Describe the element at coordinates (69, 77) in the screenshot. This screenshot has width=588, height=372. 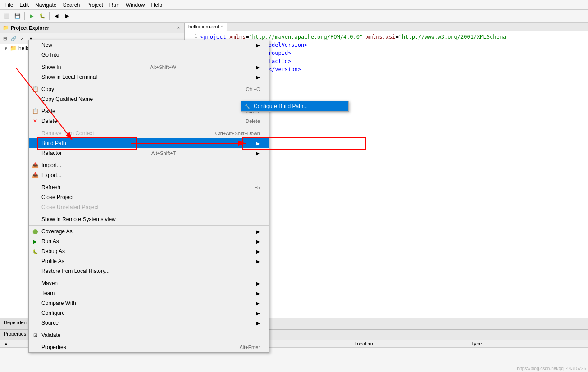
I see `cm-show-local-terminal-label: Show in Local Terminal` at that location.